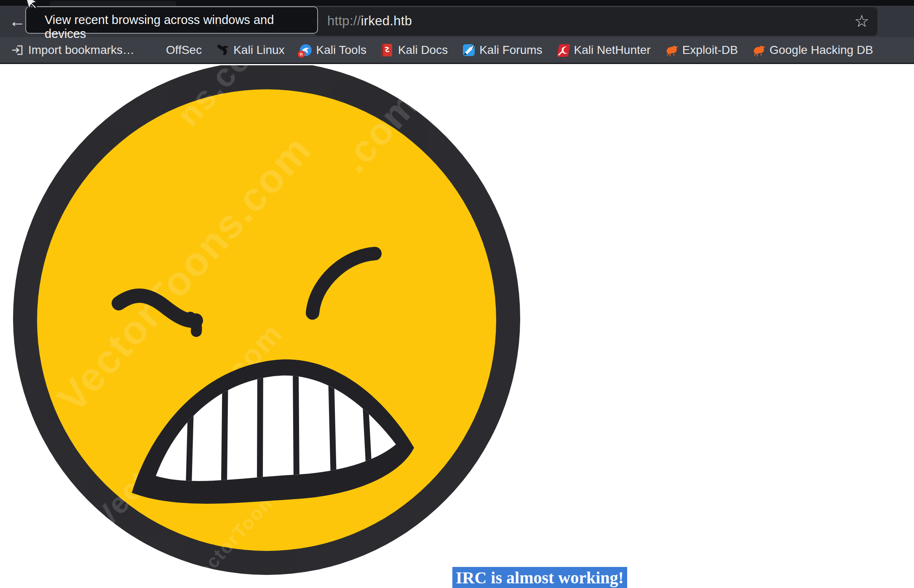 The width and height of the screenshot is (914, 588). Describe the element at coordinates (333, 50) in the screenshot. I see `bookmark-kali-tools: n Kali Tools` at that location.